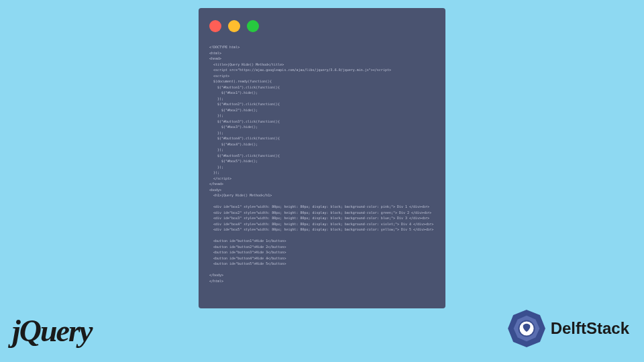  I want to click on minimize-icon, so click(234, 26).